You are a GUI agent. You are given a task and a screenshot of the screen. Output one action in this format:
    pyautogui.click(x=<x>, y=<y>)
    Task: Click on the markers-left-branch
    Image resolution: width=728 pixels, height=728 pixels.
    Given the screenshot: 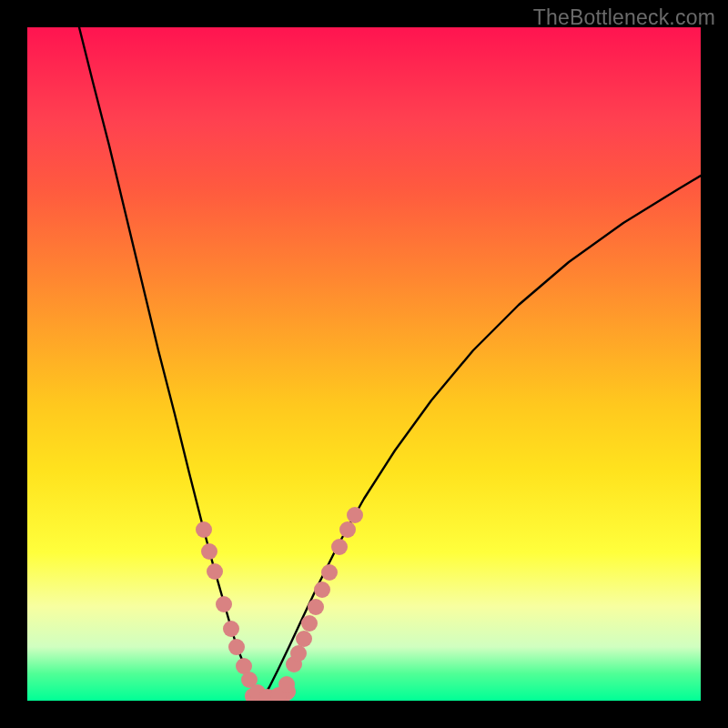 What is the action you would take?
    pyautogui.click(x=236, y=612)
    